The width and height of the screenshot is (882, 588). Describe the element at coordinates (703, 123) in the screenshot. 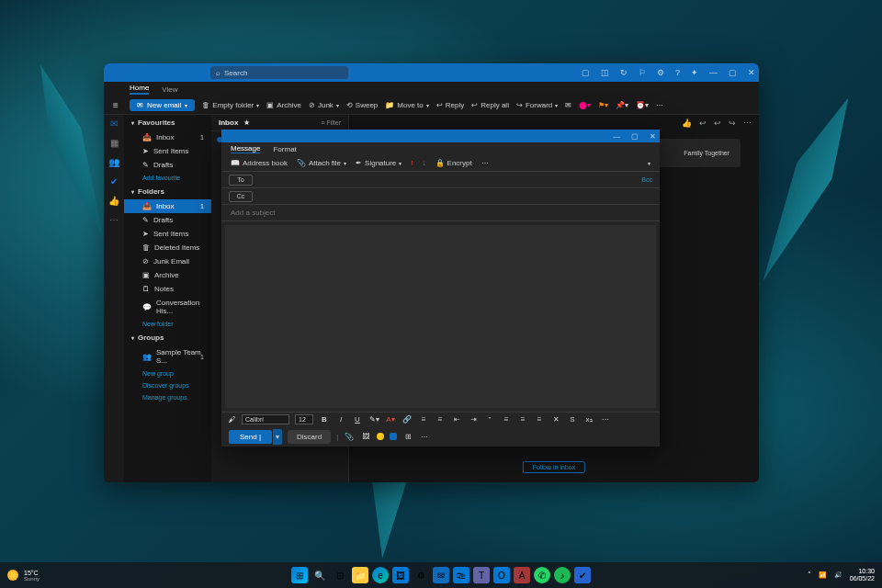

I see `reply-icon: ↩` at that location.